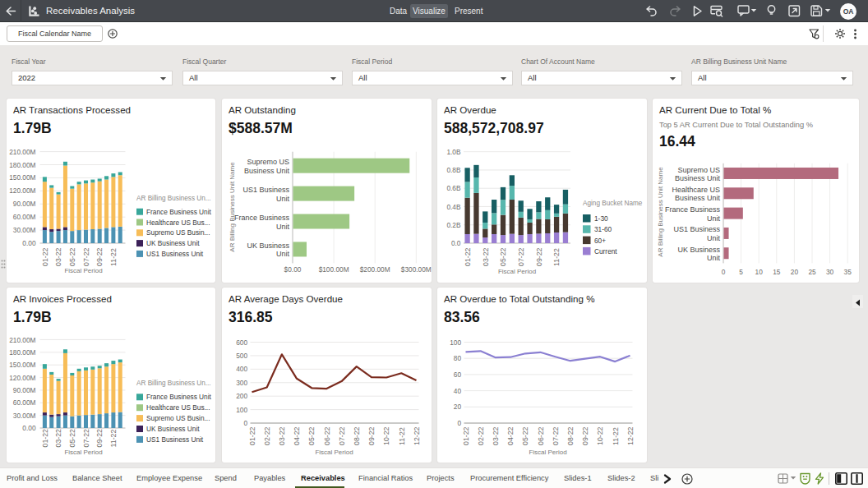 This screenshot has width=868, height=488. What do you see at coordinates (812, 272) in the screenshot?
I see `svg-text: 25` at bounding box center [812, 272].